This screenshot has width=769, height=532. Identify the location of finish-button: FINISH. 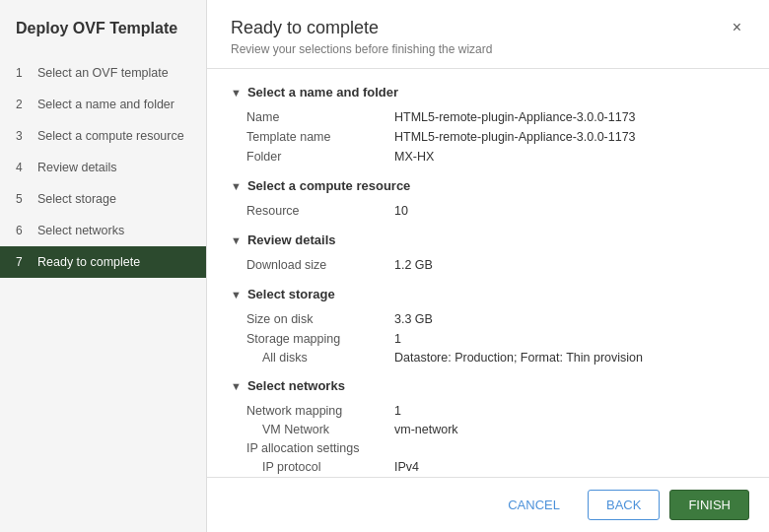
(710, 504).